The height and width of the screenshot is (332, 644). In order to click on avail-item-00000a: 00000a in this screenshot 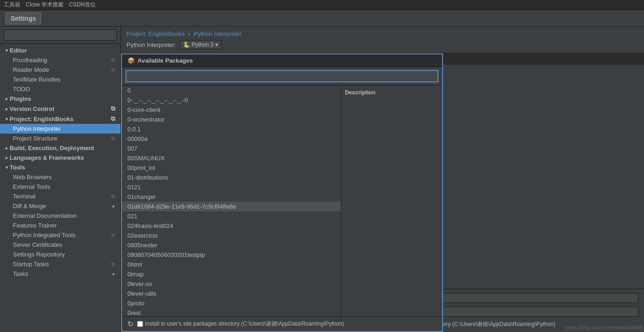, I will do `click(231, 139)`.